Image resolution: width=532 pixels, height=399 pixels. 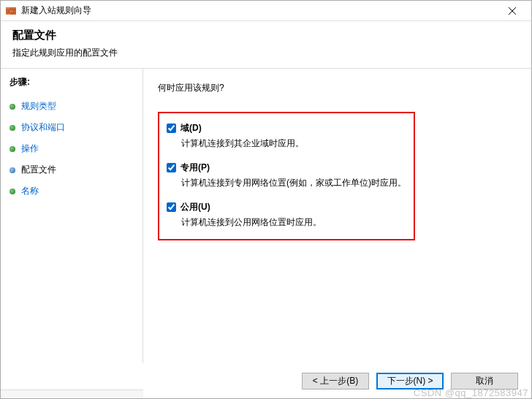 What do you see at coordinates (72, 191) in the screenshot?
I see `step-name: 名称` at bounding box center [72, 191].